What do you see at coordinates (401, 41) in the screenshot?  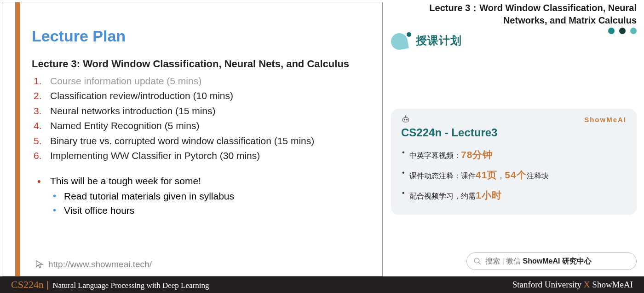 I see `section-icon` at bounding box center [401, 41].